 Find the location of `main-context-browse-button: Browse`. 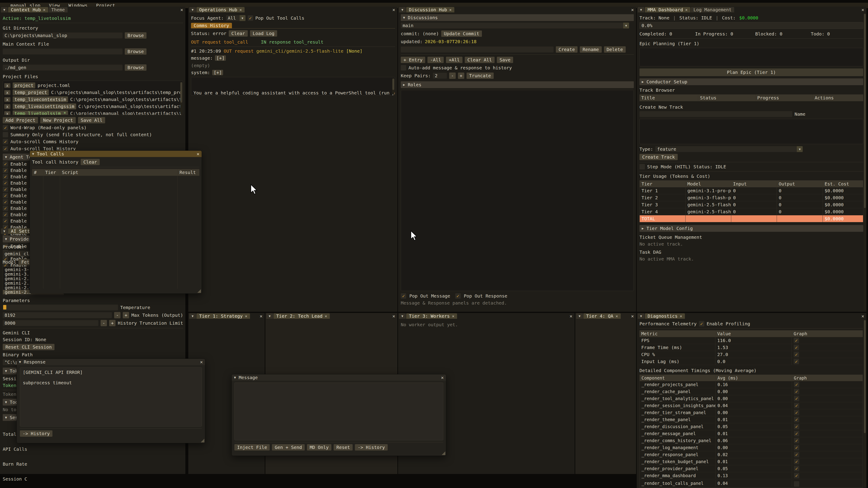

main-context-browse-button: Browse is located at coordinates (135, 52).